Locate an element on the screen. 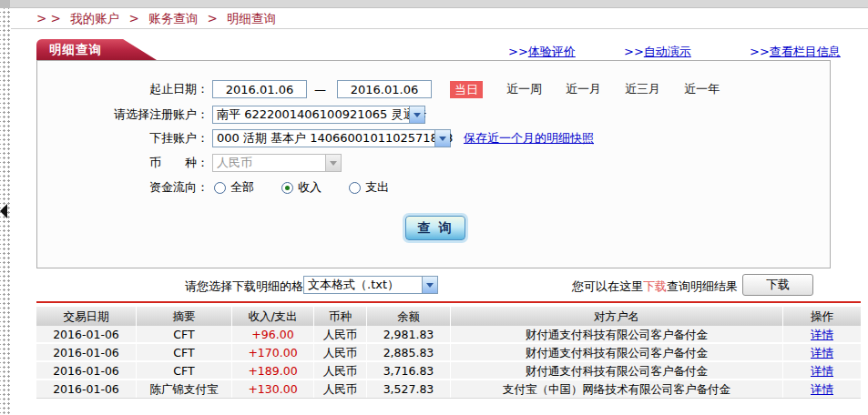 The width and height of the screenshot is (868, 415). link-view-column-info: >>查看栏目信息 is located at coordinates (795, 52).